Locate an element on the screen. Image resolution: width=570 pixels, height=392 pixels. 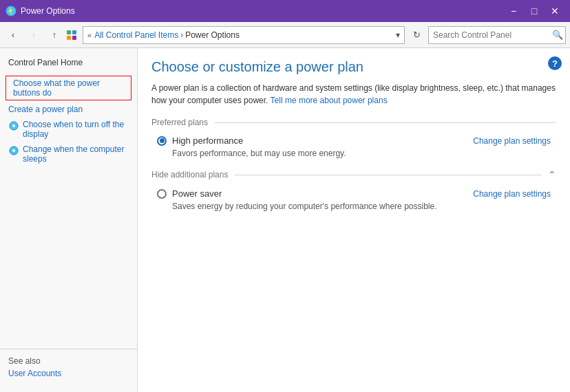
display-icon is located at coordinates (14, 126).